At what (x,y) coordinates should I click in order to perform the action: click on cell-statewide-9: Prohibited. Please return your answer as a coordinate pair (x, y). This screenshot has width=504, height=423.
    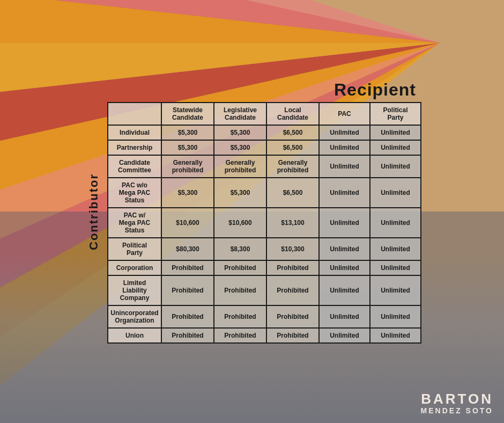
    Looking at the image, I should click on (188, 336).